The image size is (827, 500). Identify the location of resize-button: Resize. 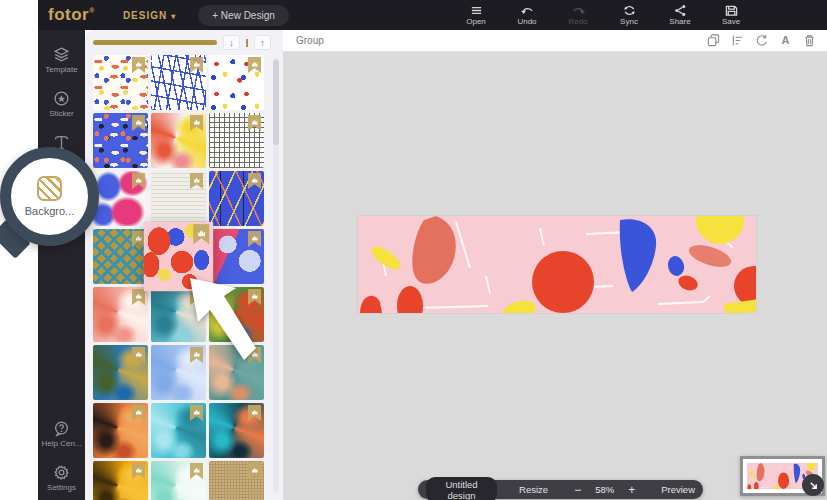
(534, 490).